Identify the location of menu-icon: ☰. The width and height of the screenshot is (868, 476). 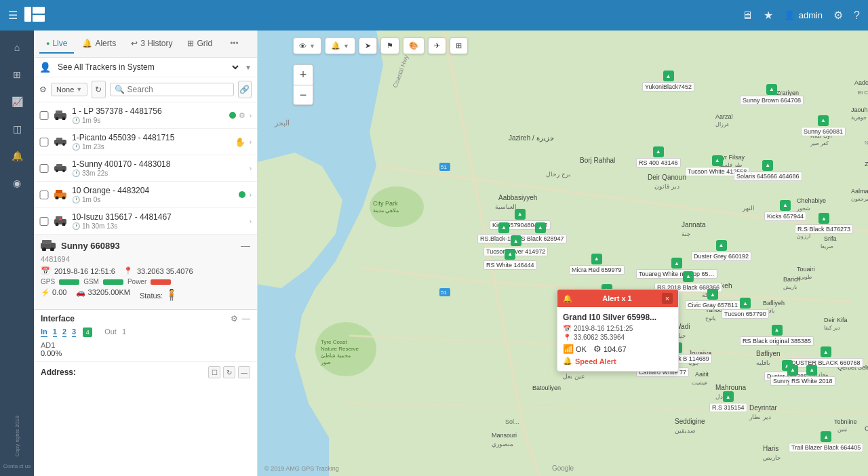
(13, 15).